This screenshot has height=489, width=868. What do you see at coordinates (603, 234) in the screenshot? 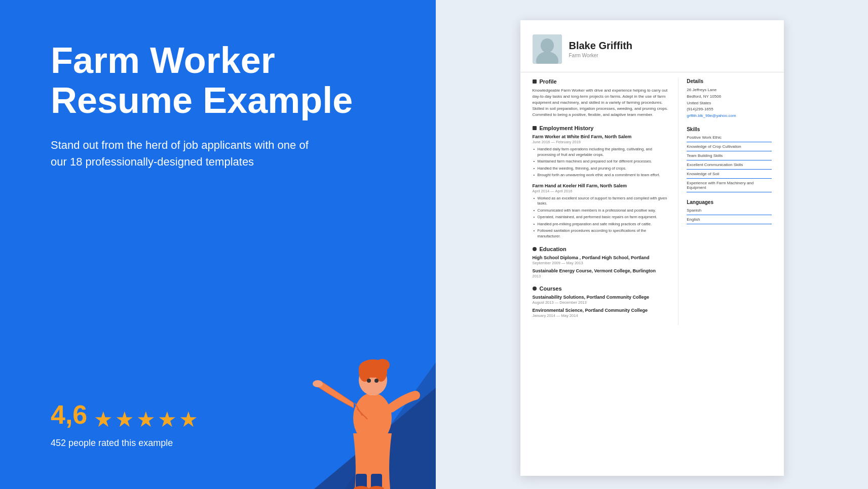
I see `bullet-item: Followed sanitation procedures according…` at bounding box center [603, 234].